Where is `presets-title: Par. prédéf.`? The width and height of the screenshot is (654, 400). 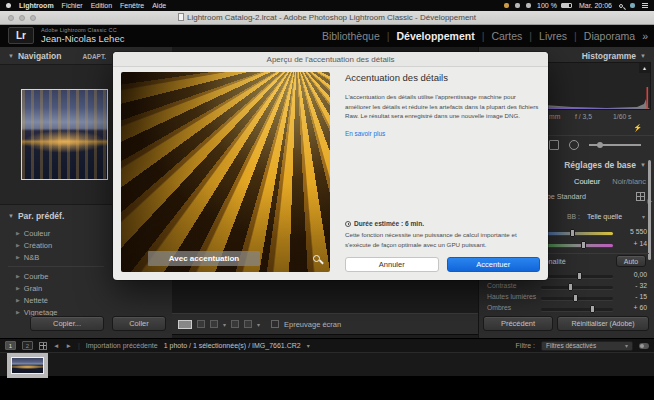
presets-title: Par. prédéf. is located at coordinates (41, 216).